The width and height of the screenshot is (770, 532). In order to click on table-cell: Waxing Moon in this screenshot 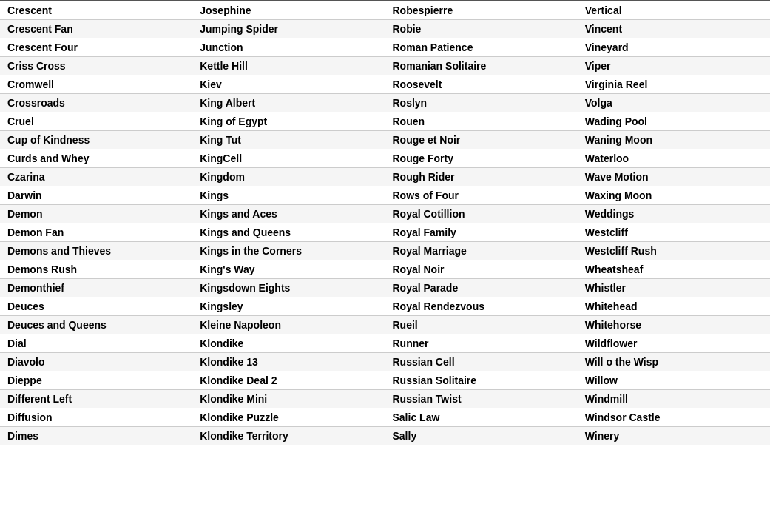, I will do `click(674, 195)`.